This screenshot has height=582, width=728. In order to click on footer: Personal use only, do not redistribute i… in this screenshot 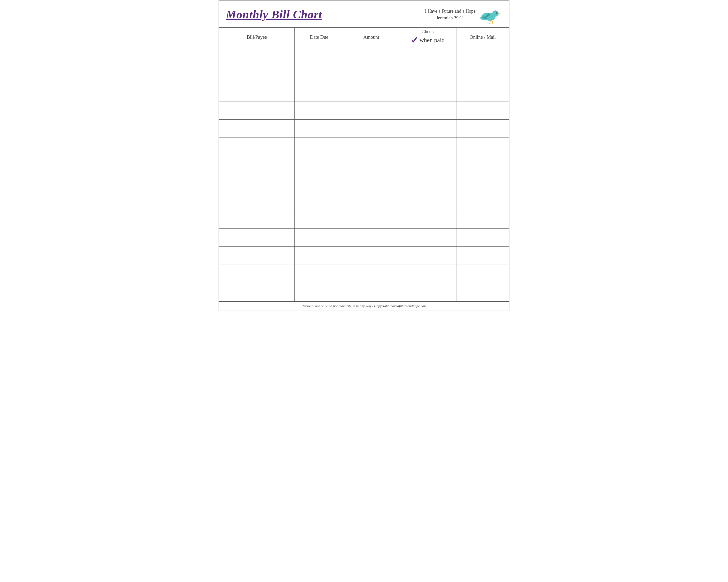, I will do `click(364, 306)`.